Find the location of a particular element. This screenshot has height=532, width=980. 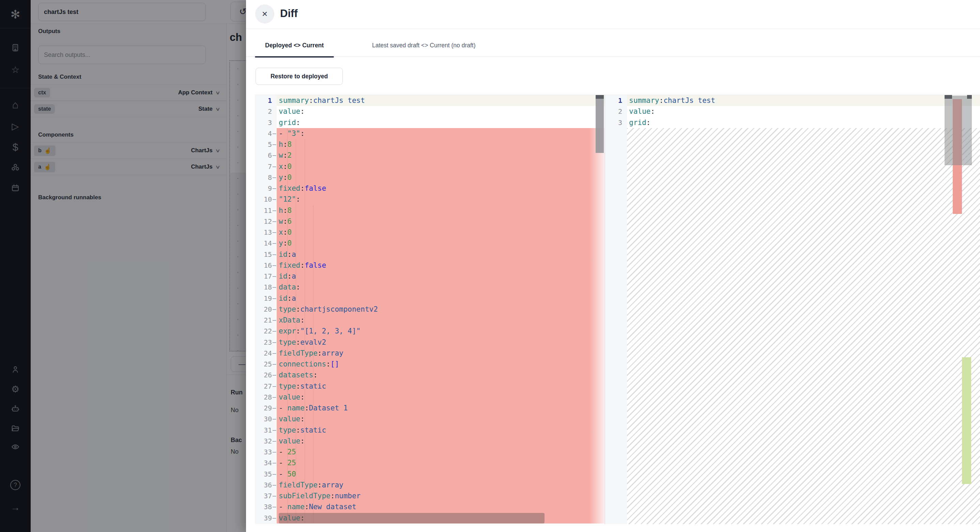

line-number: 4 is located at coordinates (263, 133).